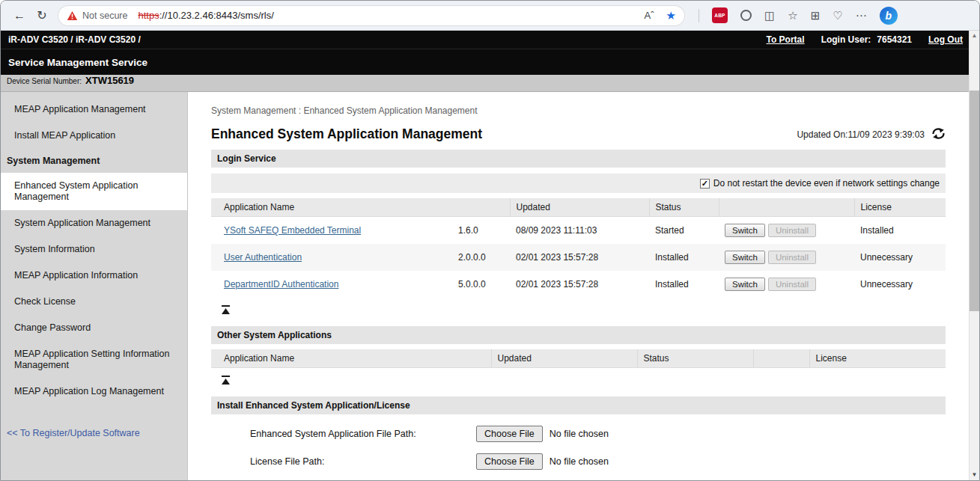  What do you see at coordinates (705, 184) in the screenshot?
I see `no-restart-checkbox: ✓` at bounding box center [705, 184].